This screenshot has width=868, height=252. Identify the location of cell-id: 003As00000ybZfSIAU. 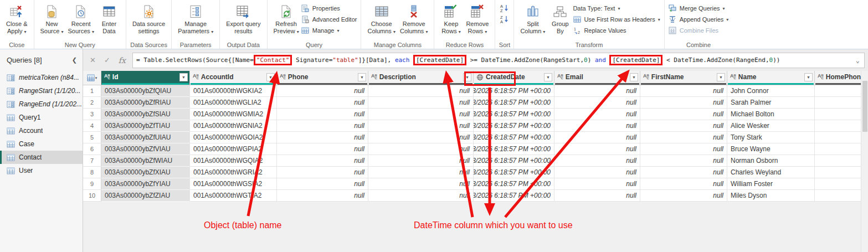
(146, 114).